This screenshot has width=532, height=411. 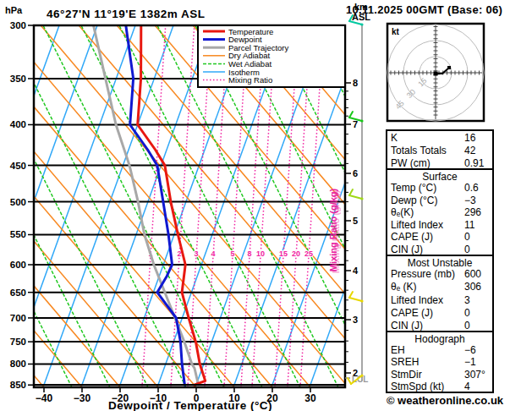 What do you see at coordinates (19, 293) in the screenshot?
I see `pressure-tick-label: 650` at bounding box center [19, 293].